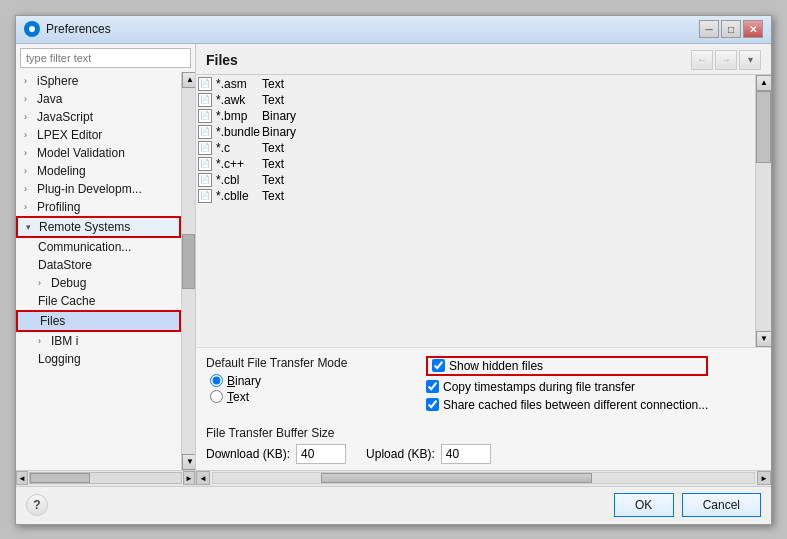 The image size is (787, 539). What do you see at coordinates (306, 389) in the screenshot?
I see `transfer-mode-radio-group: Binary Text` at bounding box center [306, 389].